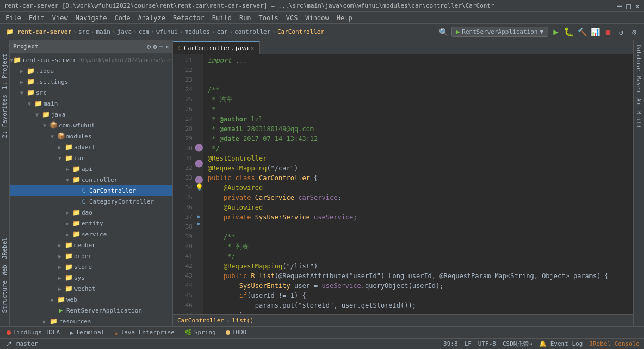 The image size is (644, 349). Describe the element at coordinates (161, 47) in the screenshot. I see `panel-collapse-icon: —` at that location.